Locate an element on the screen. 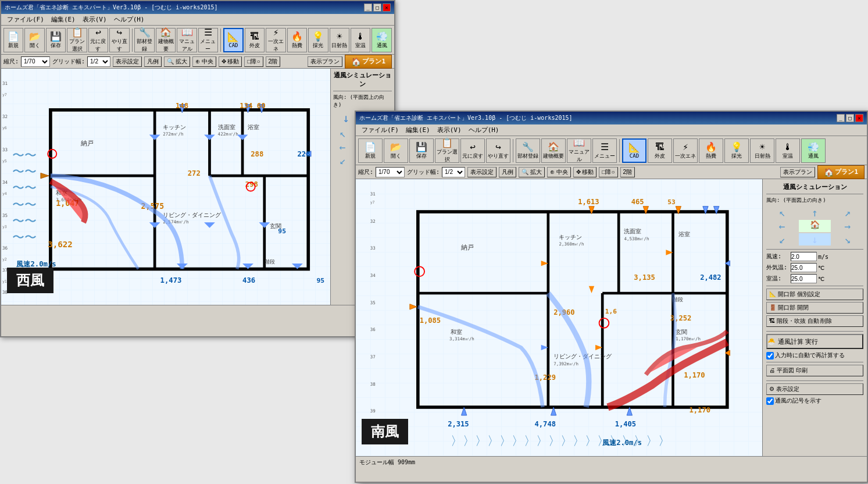 Image resolution: width=868 pixels, height=484 pixels. wind-se-w2: ↘ is located at coordinates (848, 240).